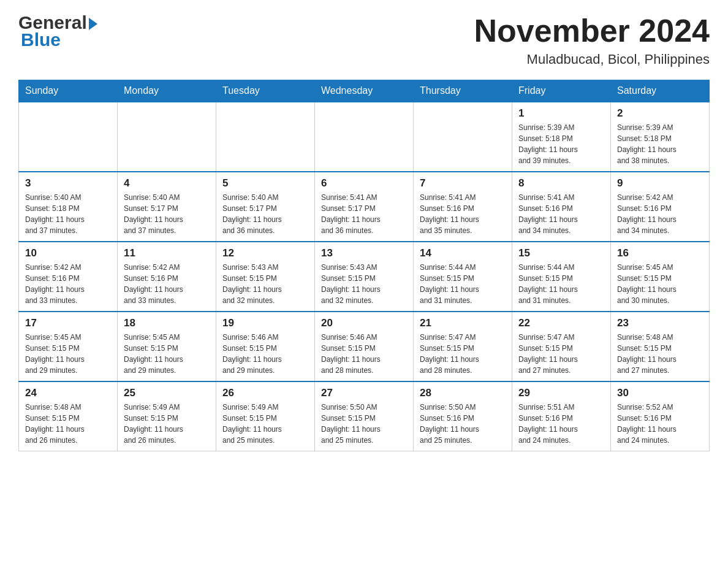 The height and width of the screenshot is (563, 728). I want to click on day-number: 11, so click(167, 253).